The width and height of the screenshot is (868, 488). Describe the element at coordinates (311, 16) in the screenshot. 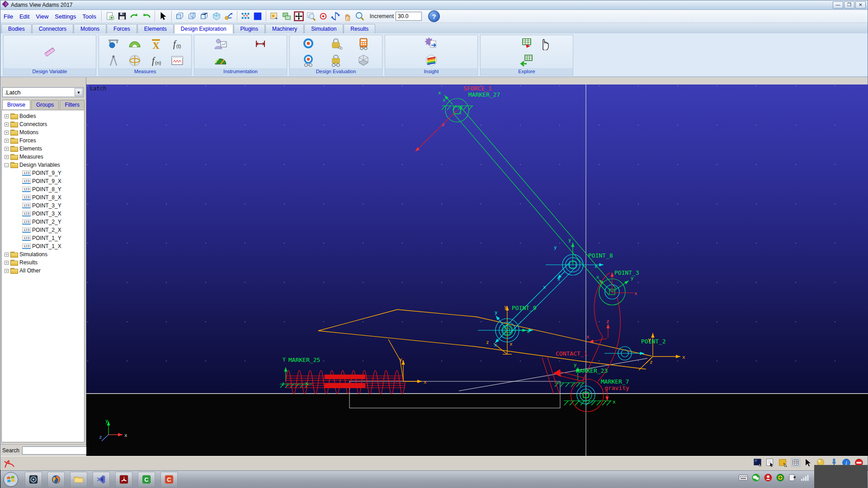

I see `zoom-box-icon` at that location.